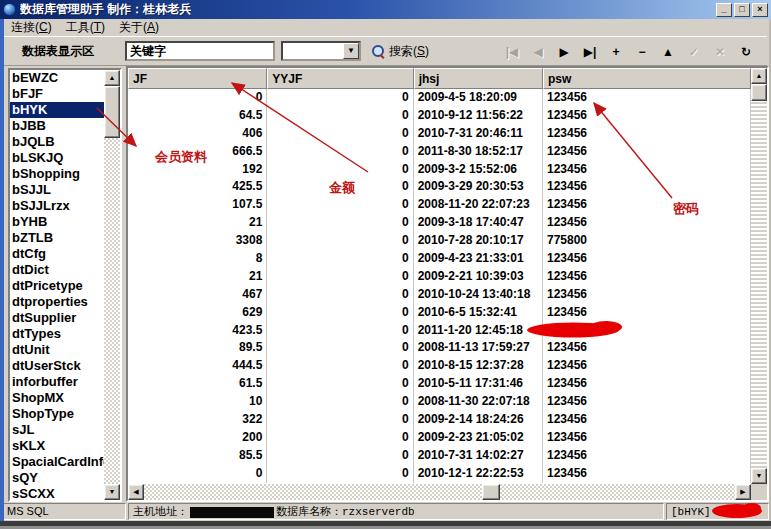  Describe the element at coordinates (440, 98) in the screenshot. I see `table-row: 002009-4-5 18:20:09123456` at that location.